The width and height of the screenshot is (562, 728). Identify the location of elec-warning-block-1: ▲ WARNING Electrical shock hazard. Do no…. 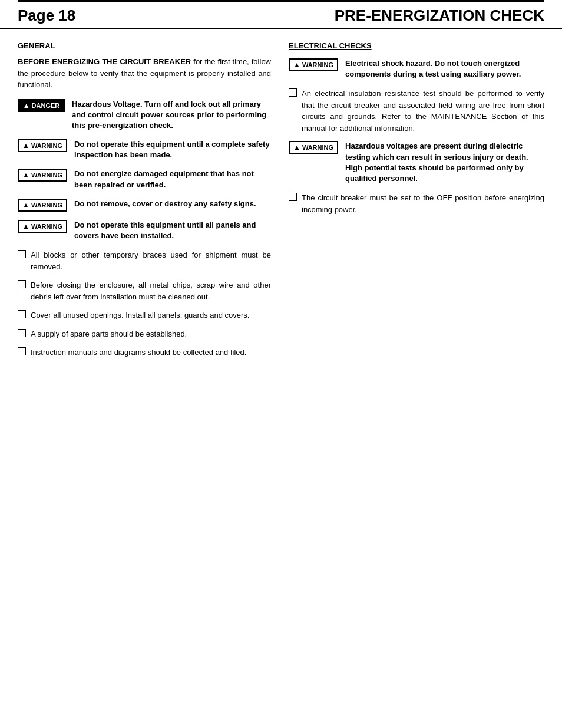
(416, 69).